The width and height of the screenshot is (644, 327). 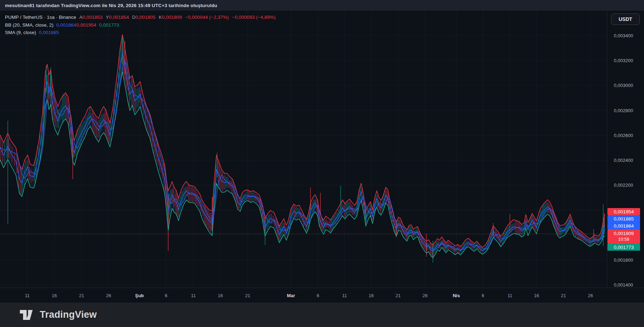 What do you see at coordinates (624, 226) in the screenshot?
I see `price-tag: 0,001864` at bounding box center [624, 226].